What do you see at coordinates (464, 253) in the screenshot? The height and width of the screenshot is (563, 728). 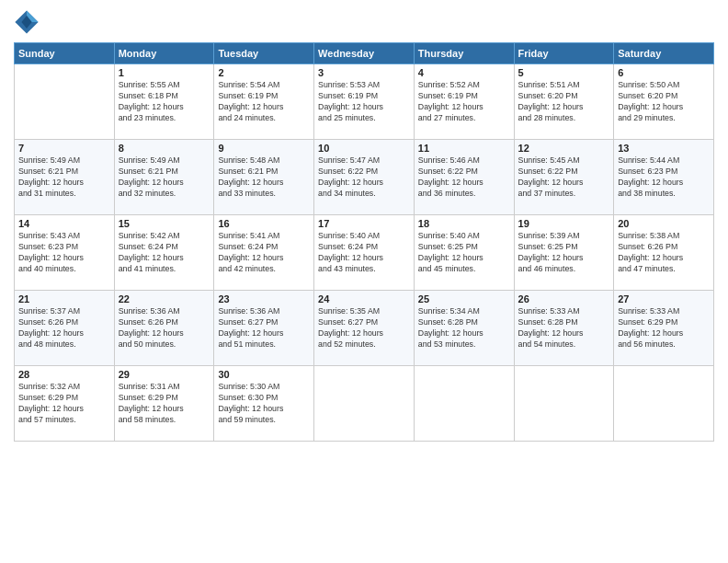 I see `cell-info: Sunrise: 5:40 AM Sunset: 6:25 PM Dayligh…` at bounding box center [464, 253].